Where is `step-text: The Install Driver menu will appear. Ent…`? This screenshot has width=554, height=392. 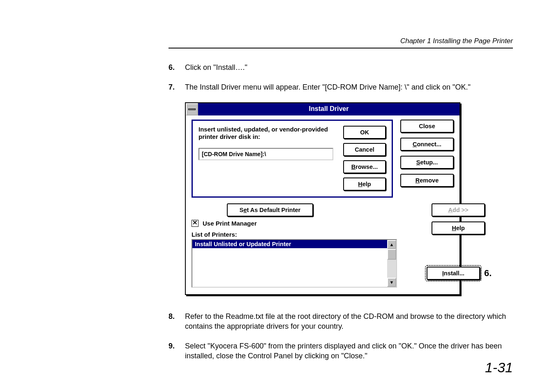
step-text: The Install Driver menu will appear. Ent… is located at coordinates (349, 87).